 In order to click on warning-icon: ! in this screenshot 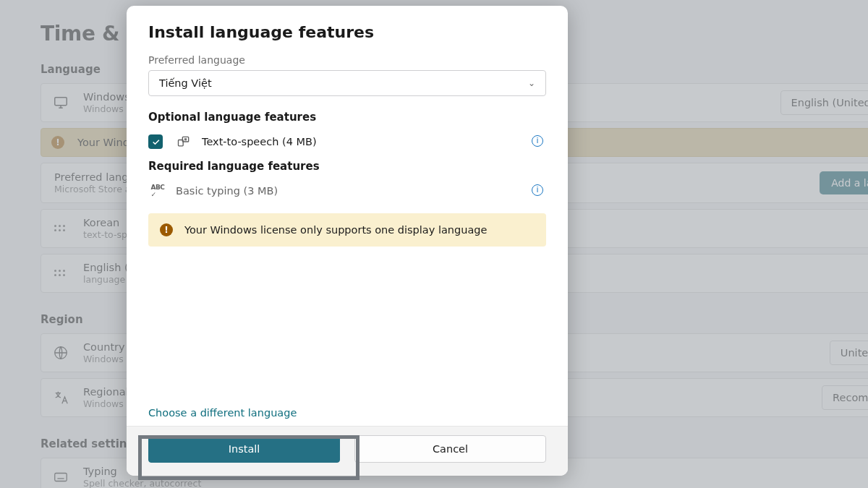, I will do `click(166, 230)`.